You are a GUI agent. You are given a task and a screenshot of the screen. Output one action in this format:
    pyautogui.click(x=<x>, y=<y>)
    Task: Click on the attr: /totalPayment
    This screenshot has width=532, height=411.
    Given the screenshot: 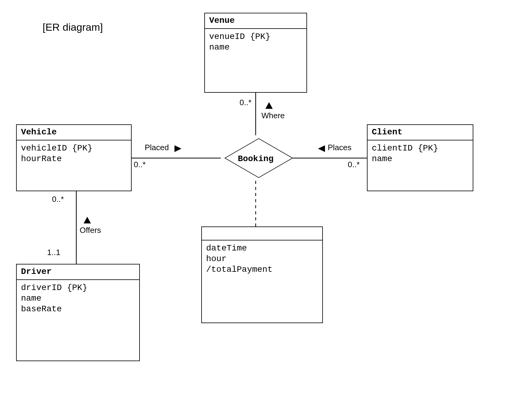 What is the action you would take?
    pyautogui.click(x=262, y=269)
    